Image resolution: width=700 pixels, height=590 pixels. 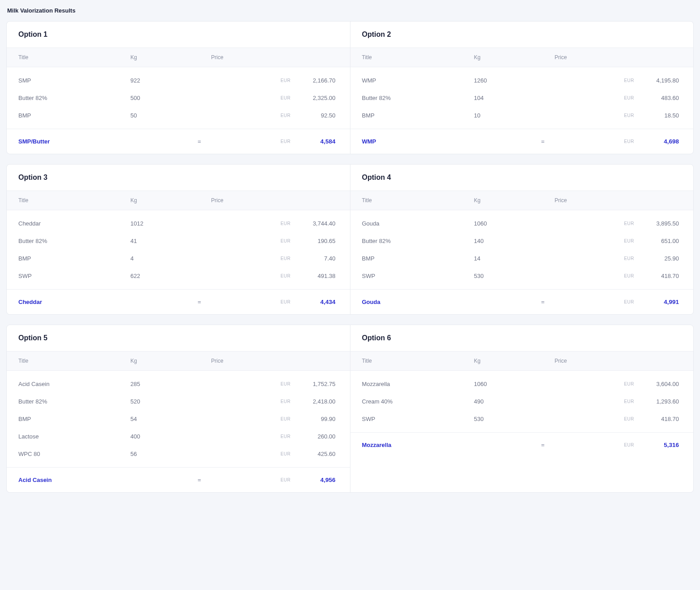 What do you see at coordinates (178, 223) in the screenshot?
I see `table-row: Cheddar1012EUR3,744.40` at bounding box center [178, 223].